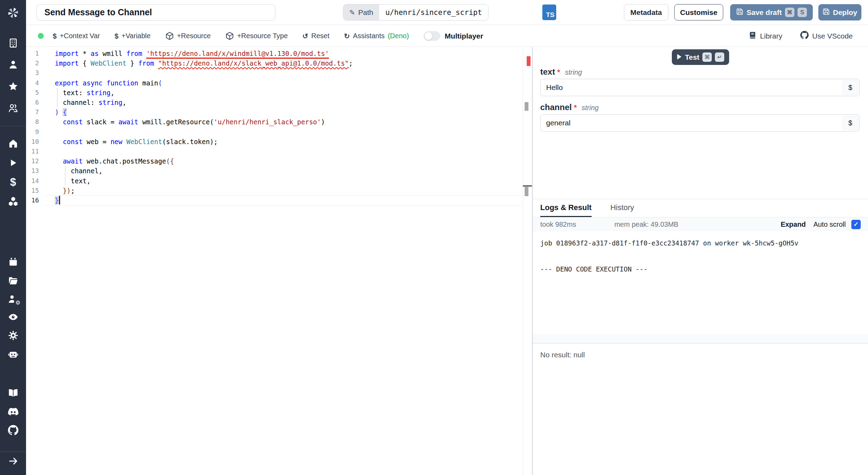 This screenshot has height=475, width=868. What do you see at coordinates (316, 36) in the screenshot?
I see `toolbar-reset: ↺Reset` at bounding box center [316, 36].